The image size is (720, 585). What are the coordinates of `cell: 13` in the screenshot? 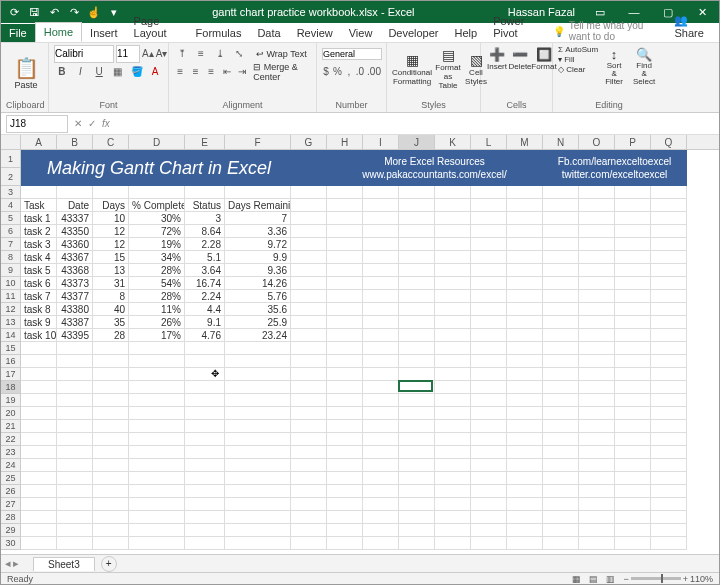 It's located at (111, 270).